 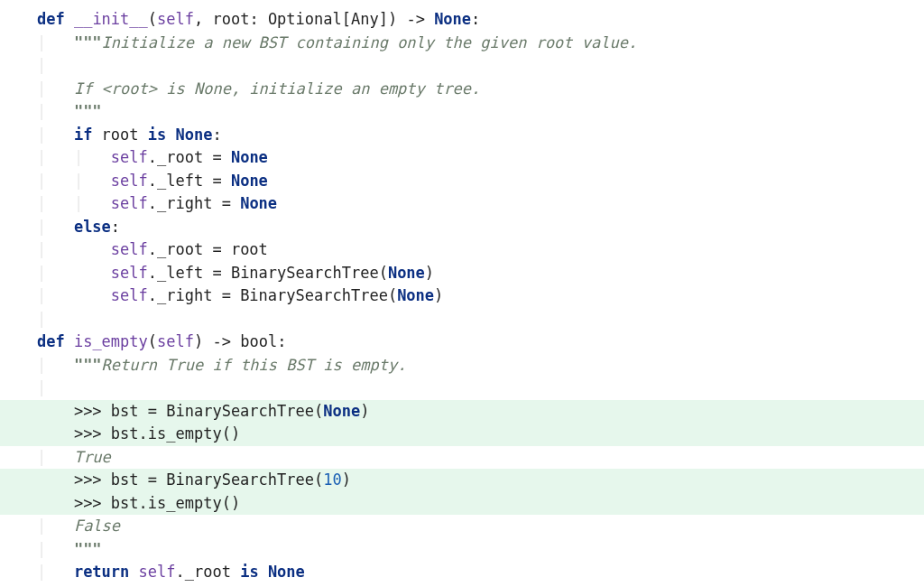 I want to click on code-line: | self._left = BinarySearchTree(None), so click(x=462, y=274).